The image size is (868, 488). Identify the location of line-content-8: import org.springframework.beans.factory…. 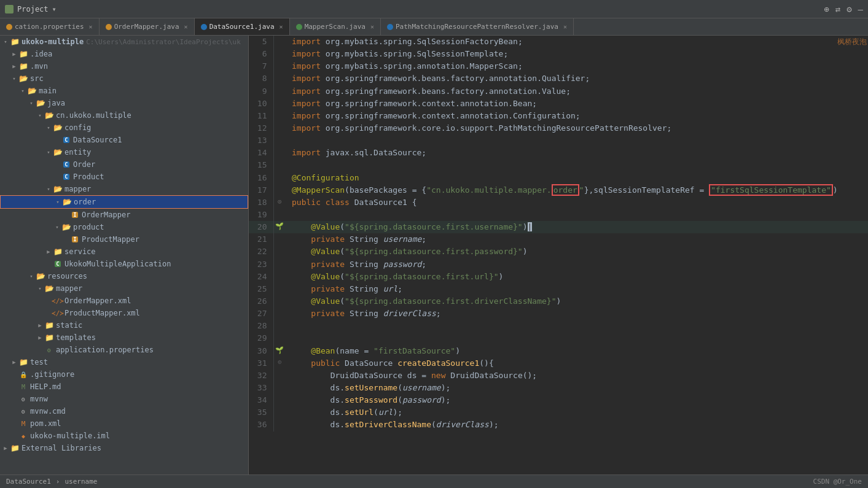
(577, 79).